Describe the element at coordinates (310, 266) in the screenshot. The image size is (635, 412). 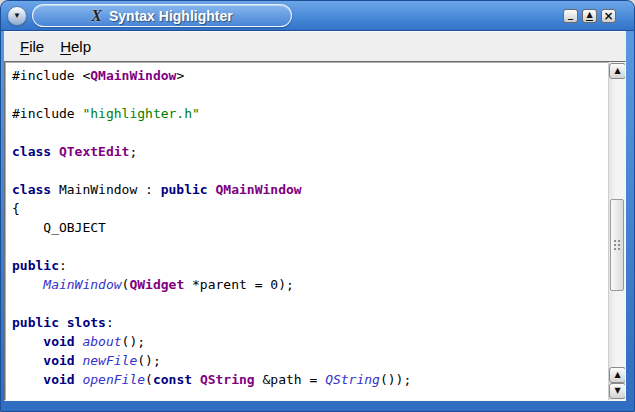
I see `code-line: public:` at that location.